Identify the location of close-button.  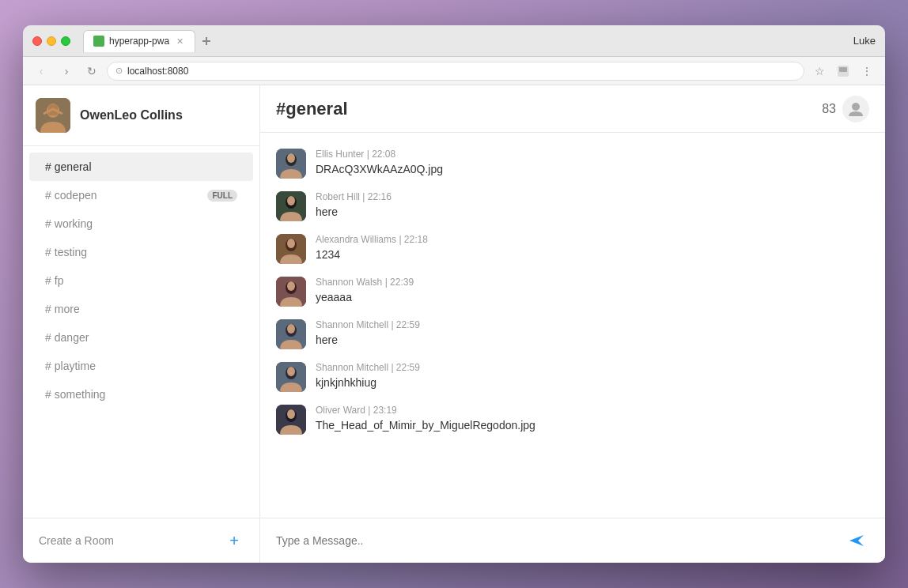
(37, 41).